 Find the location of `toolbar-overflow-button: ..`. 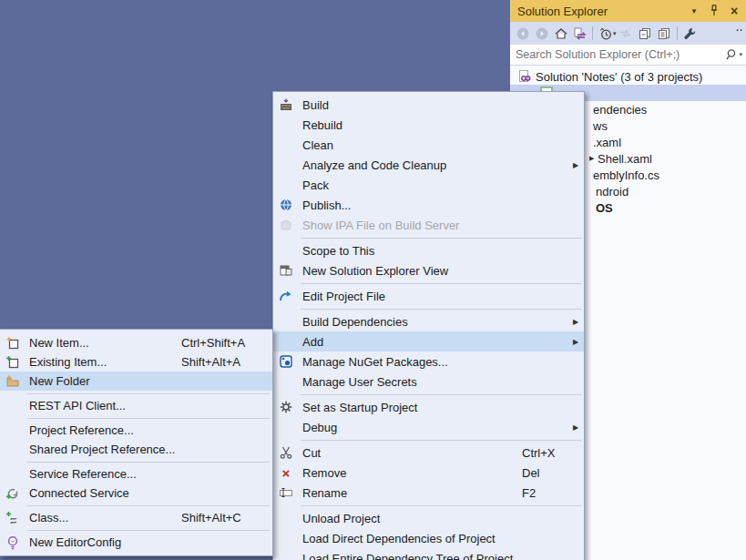

toolbar-overflow-button: .. is located at coordinates (740, 27).